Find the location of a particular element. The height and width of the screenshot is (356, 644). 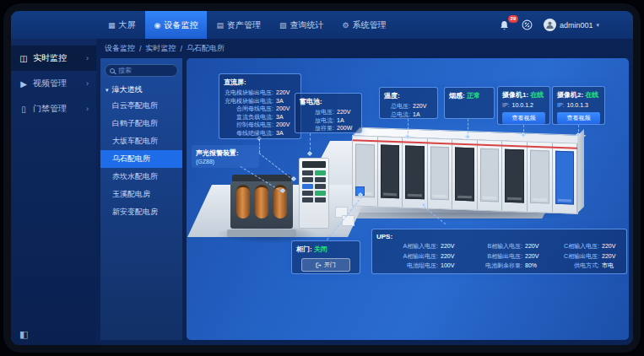

tree-item-station-3: 大坂车配电所 is located at coordinates (142, 142).